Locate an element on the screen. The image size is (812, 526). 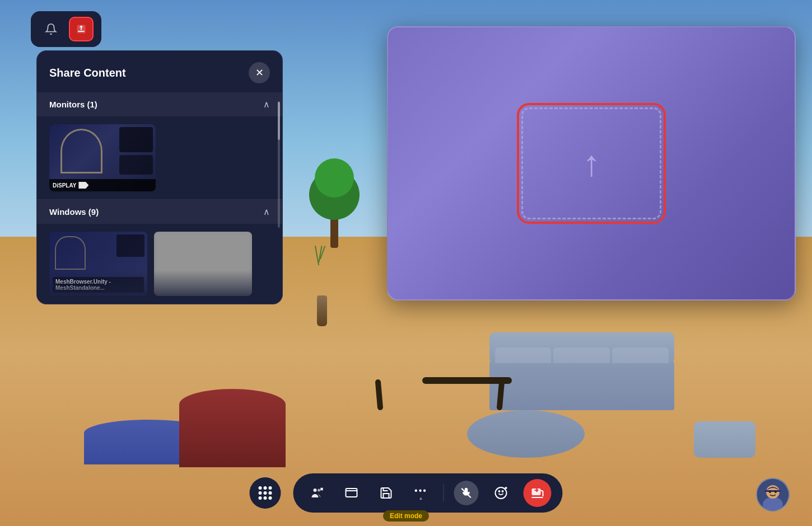
notification-button is located at coordinates (51, 29).